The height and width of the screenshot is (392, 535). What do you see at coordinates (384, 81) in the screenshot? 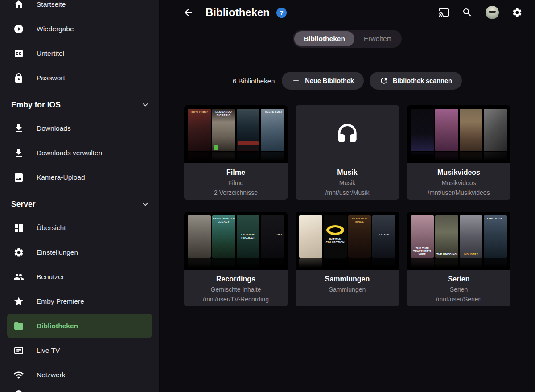
I see `refresh-icon` at bounding box center [384, 81].